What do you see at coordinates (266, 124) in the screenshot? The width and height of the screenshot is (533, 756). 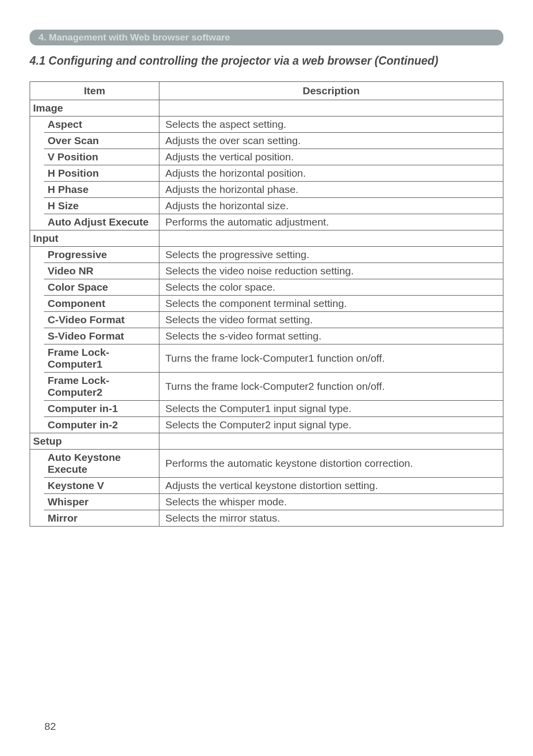 I see `table-row: AspectSelects the aspect setting.` at bounding box center [266, 124].